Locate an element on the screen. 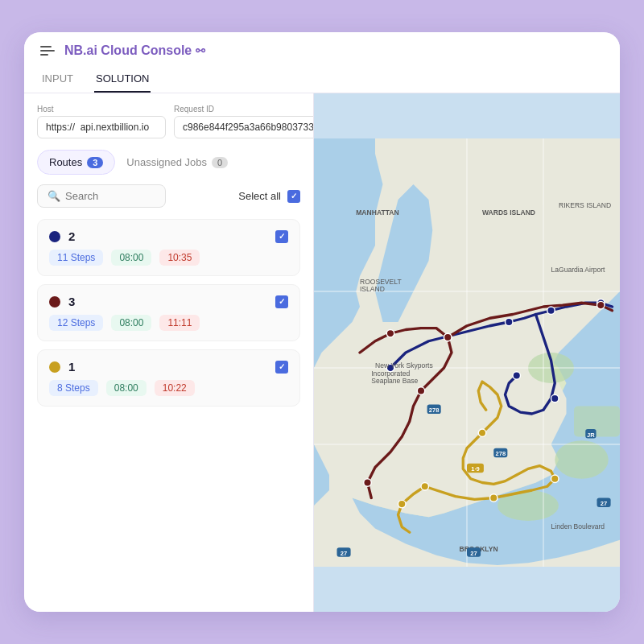 The width and height of the screenshot is (644, 644). host-label: Host is located at coordinates (101, 109).